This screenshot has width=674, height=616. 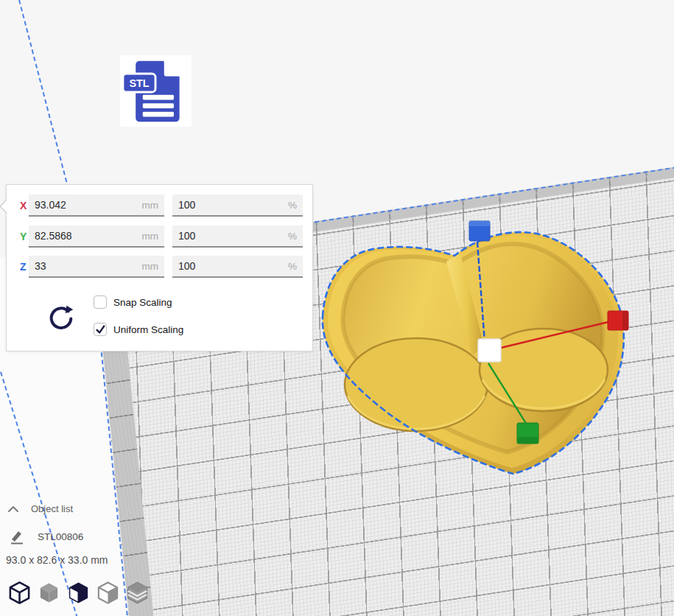 I want to click on object-list-title: Object list, so click(x=52, y=508).